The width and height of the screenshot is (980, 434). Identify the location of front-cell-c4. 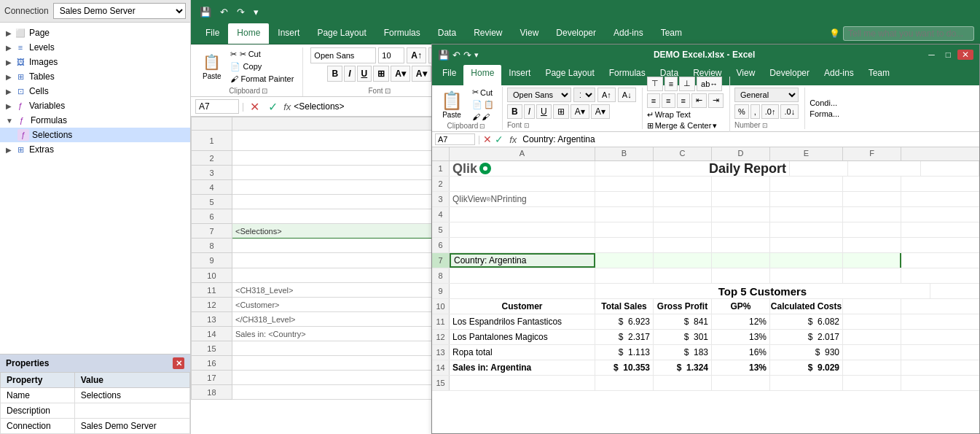
(683, 214).